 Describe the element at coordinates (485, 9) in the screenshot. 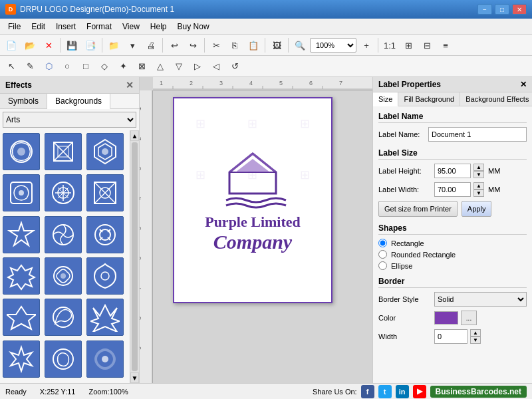

I see `minimize-button: −` at that location.